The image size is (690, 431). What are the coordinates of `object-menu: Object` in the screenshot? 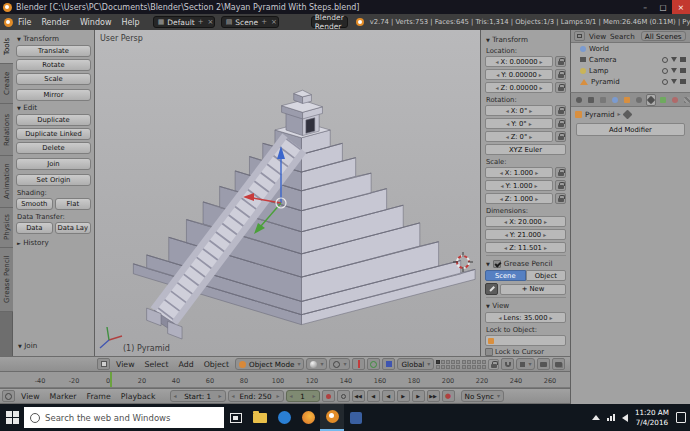 It's located at (216, 364).